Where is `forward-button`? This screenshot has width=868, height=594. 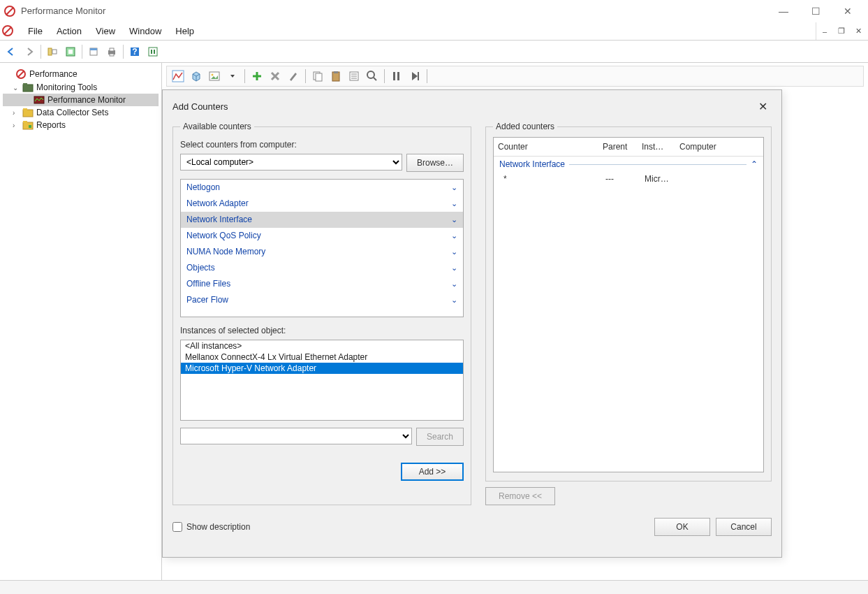
forward-button is located at coordinates (29, 52).